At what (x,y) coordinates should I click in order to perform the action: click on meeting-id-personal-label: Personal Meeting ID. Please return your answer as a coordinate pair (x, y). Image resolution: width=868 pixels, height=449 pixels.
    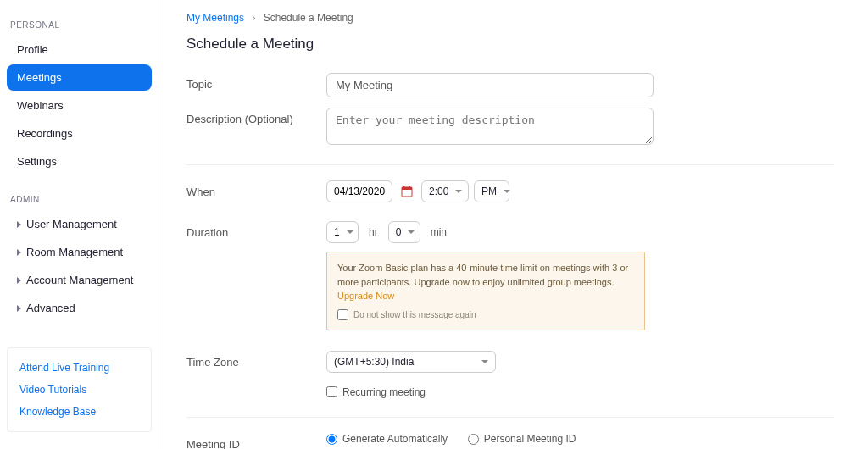
    Looking at the image, I should click on (531, 439).